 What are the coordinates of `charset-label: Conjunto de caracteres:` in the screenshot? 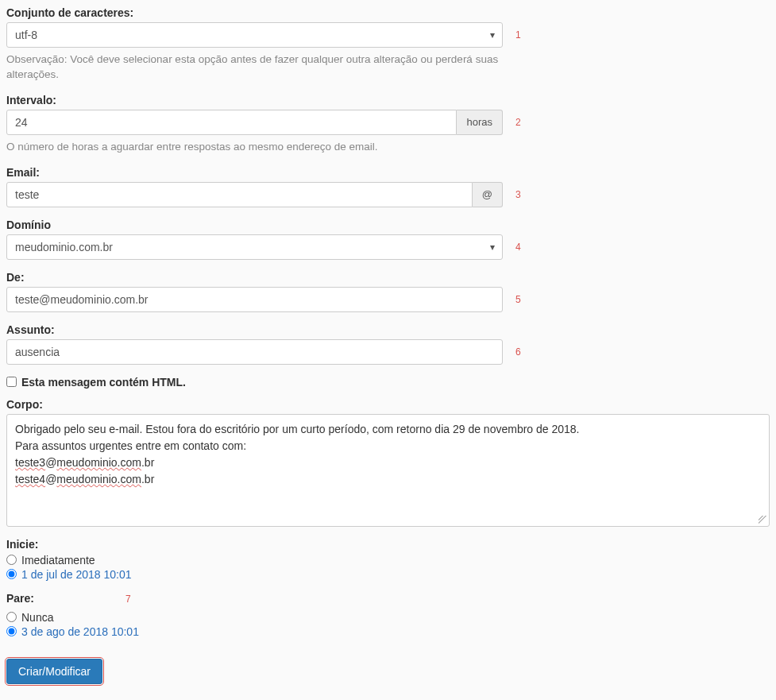 It's located at (388, 13).